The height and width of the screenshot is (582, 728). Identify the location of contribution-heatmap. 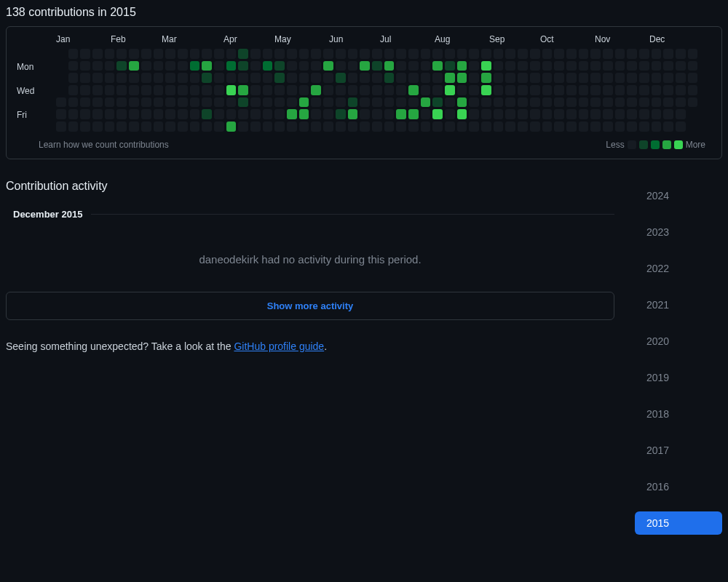
(378, 92).